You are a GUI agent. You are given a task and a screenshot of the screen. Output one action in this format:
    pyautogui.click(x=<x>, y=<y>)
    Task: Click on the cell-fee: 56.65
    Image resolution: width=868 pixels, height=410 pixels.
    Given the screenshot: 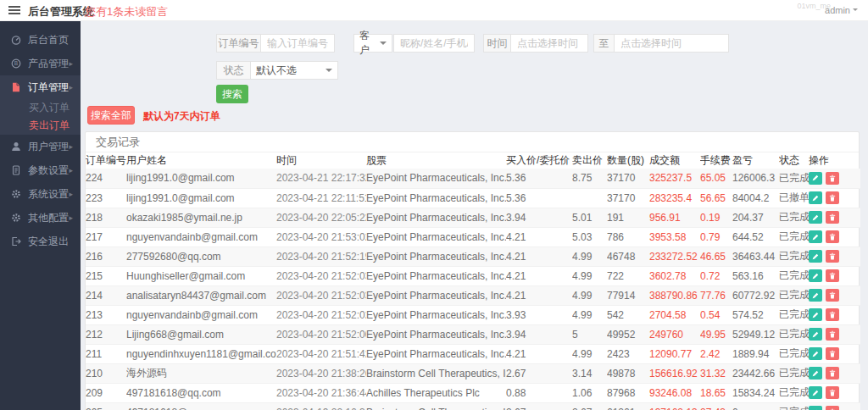 What is the action you would take?
    pyautogui.click(x=716, y=198)
    